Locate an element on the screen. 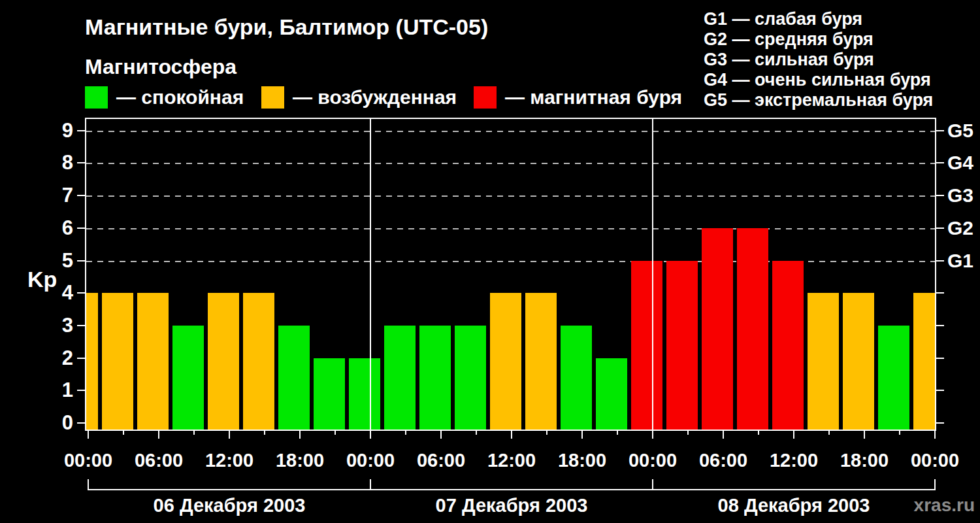 The image size is (980, 523). y-tick-label: 8 is located at coordinates (37, 163).